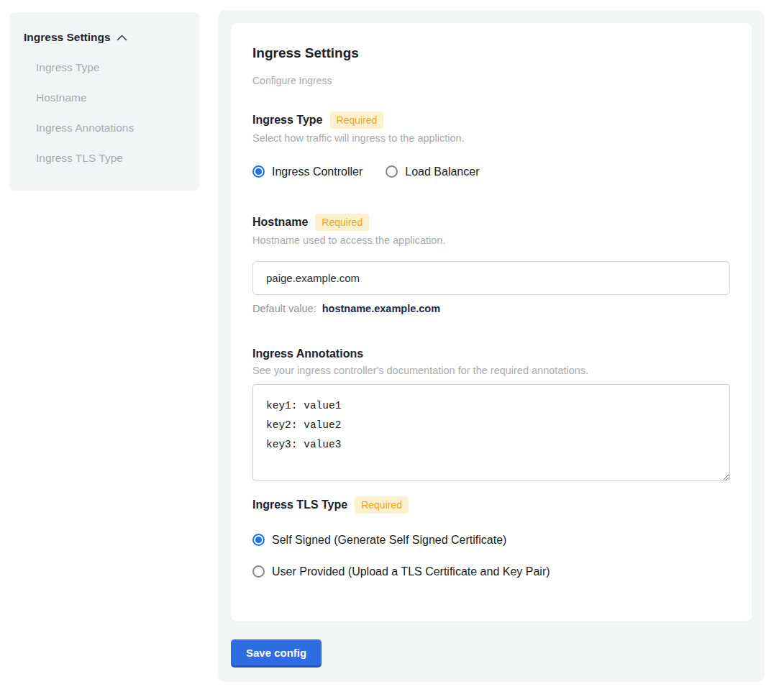 This screenshot has width=784, height=697. I want to click on radio-option-load-balancer: Load Balancer, so click(432, 171).